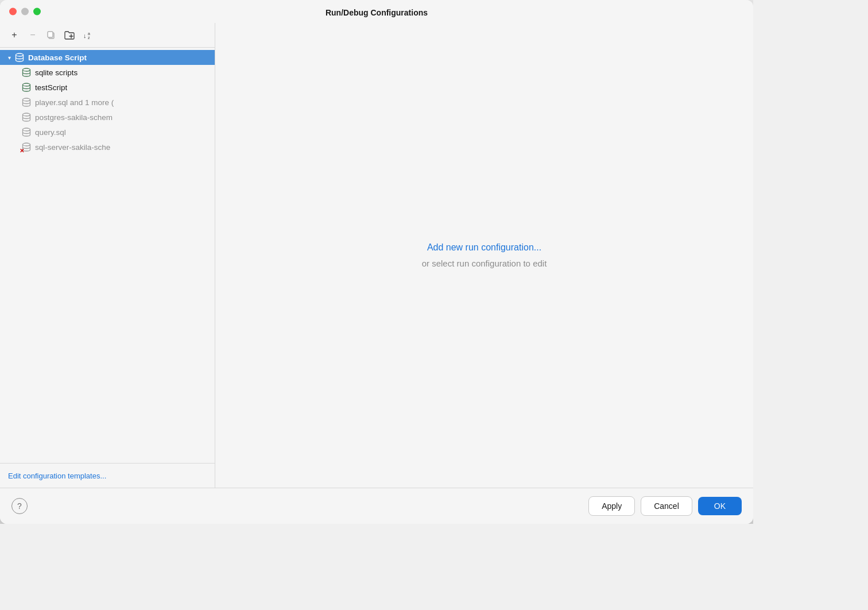 The height and width of the screenshot is (610, 868). What do you see at coordinates (107, 476) in the screenshot?
I see `sidebar-footer: Edit configuration templates...` at bounding box center [107, 476].